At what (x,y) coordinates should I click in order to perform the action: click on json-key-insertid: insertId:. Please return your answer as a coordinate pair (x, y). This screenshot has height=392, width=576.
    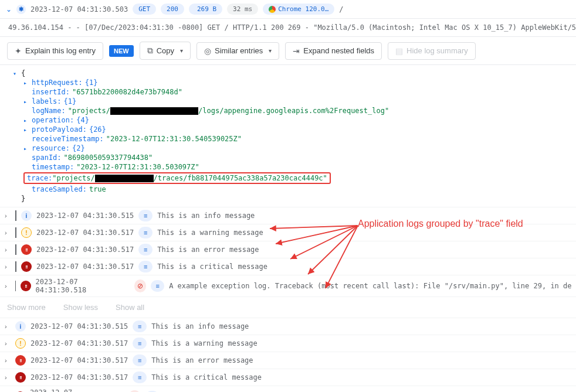
    Looking at the image, I should click on (50, 92).